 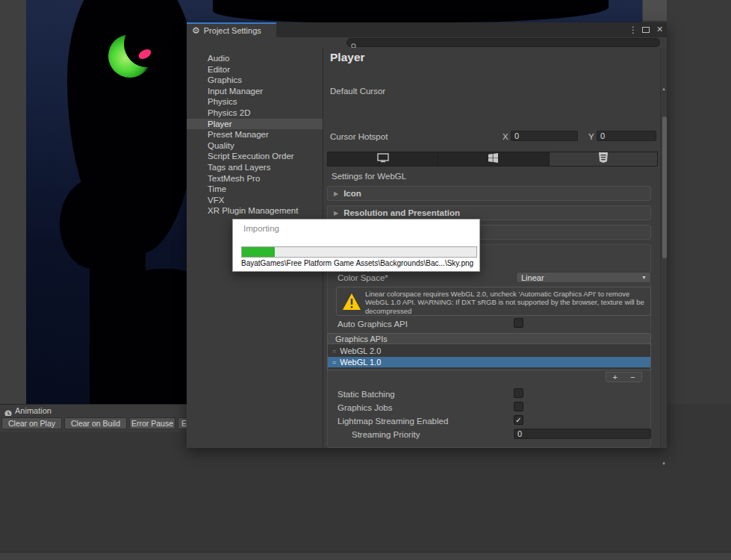 What do you see at coordinates (356, 245) in the screenshot?
I see `importing-dialog: Importing BayatGames\Free Platform Game …` at bounding box center [356, 245].